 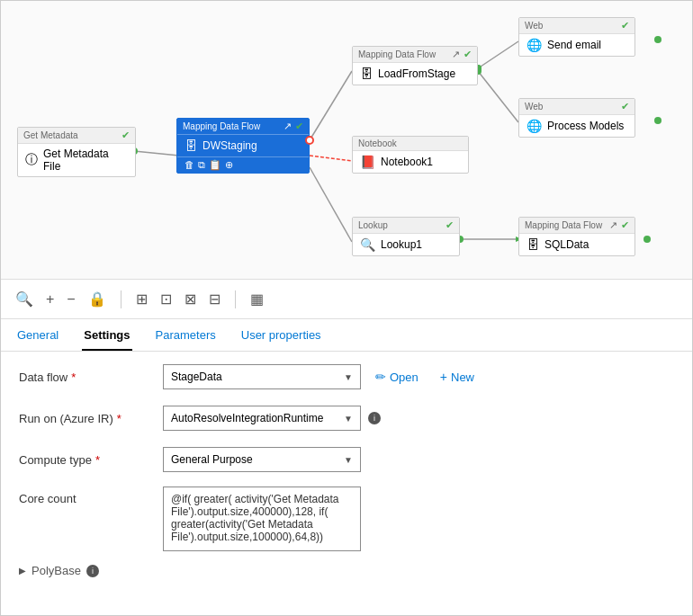 What do you see at coordinates (367, 162) in the screenshot?
I see `notebook-icon: 📕` at bounding box center [367, 162].